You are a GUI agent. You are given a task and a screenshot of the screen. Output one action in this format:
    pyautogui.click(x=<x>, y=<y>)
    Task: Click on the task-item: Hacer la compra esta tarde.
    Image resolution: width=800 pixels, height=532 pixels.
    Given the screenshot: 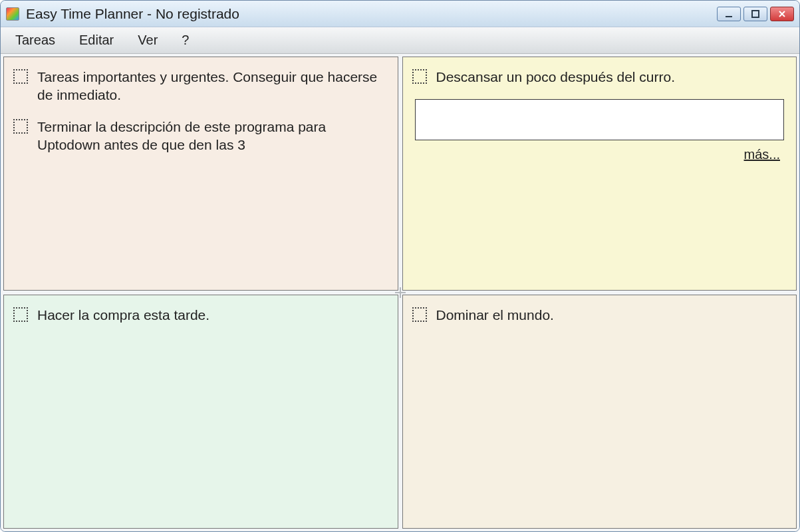 What is the action you would take?
    pyautogui.click(x=201, y=315)
    